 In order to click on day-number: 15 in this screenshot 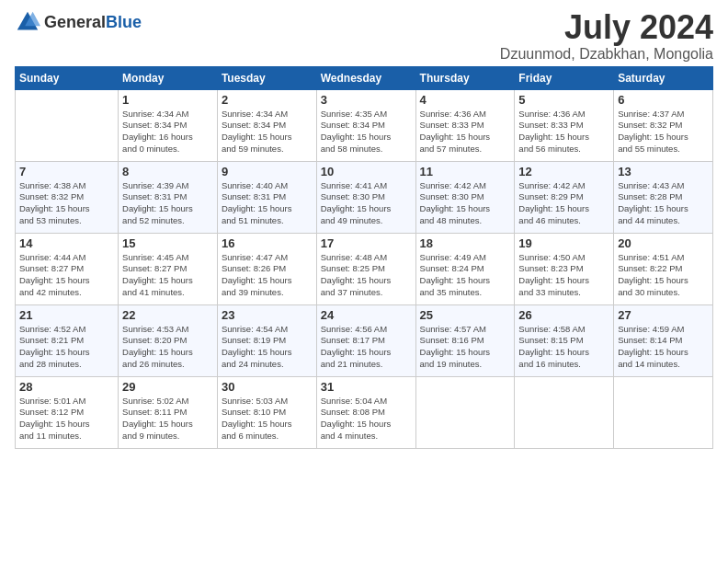, I will do `click(167, 243)`.